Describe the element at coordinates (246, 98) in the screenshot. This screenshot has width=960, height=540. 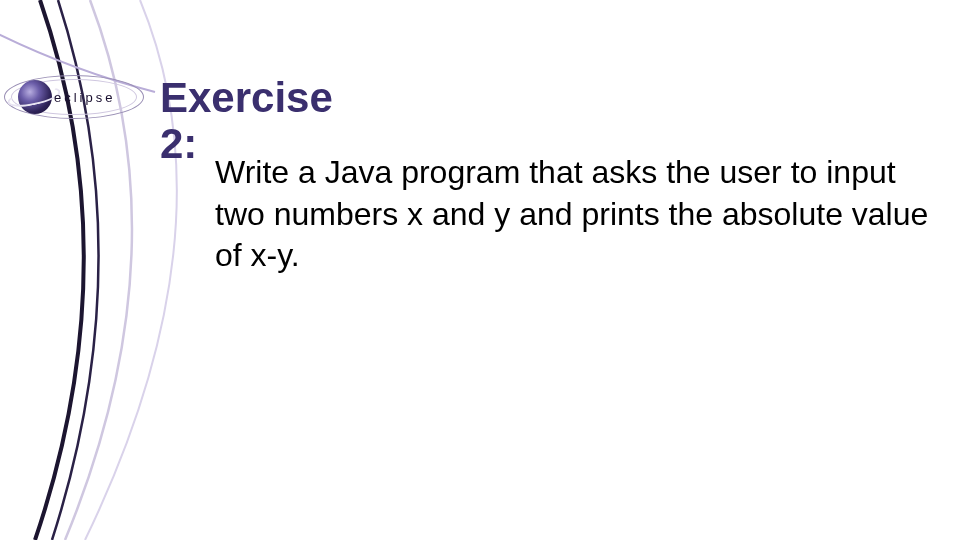
I see `title-line-1: Exercise` at that location.